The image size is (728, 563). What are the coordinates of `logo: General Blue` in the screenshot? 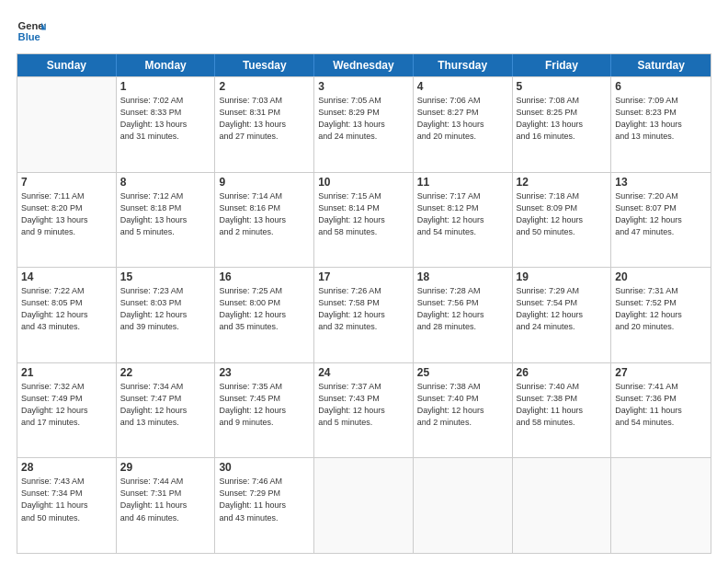 It's located at (31, 31).